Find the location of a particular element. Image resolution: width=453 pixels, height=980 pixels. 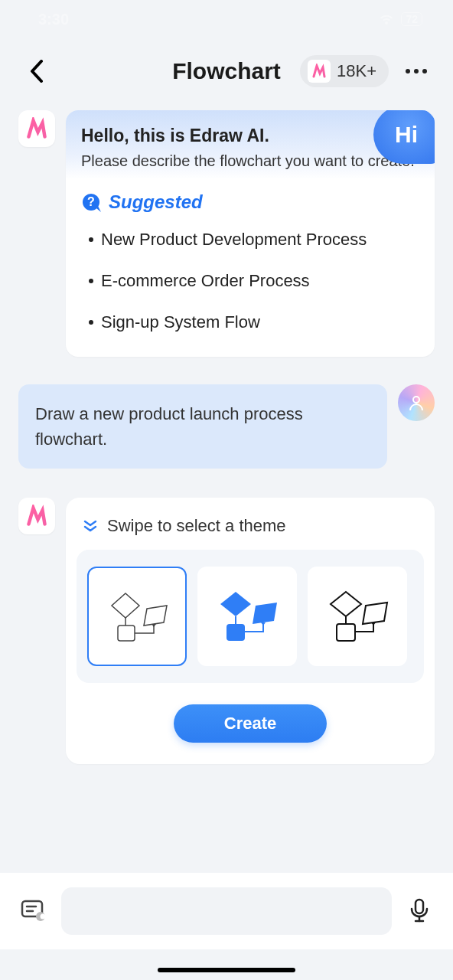

suggestion-item-3: Sign-up System Flow is located at coordinates (254, 322).